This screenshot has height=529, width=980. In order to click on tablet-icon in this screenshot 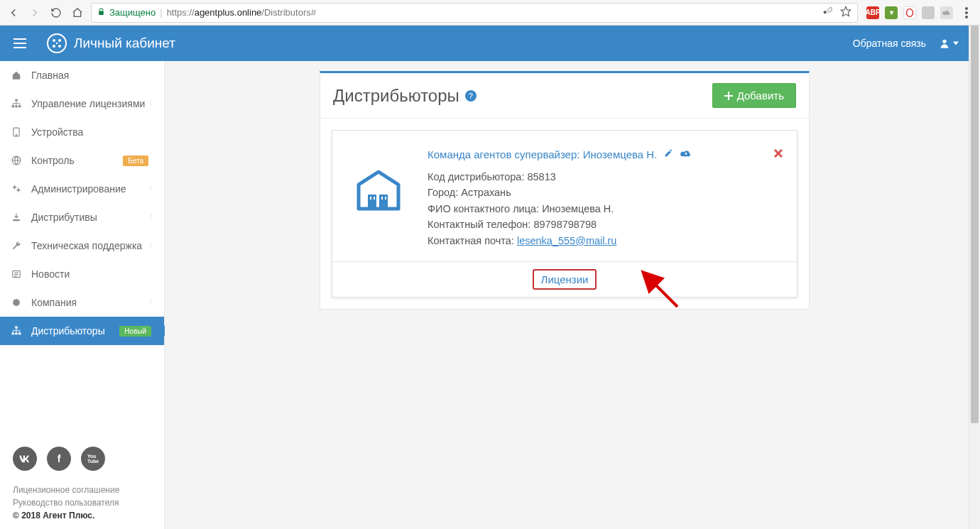, I will do `click(18, 132)`.